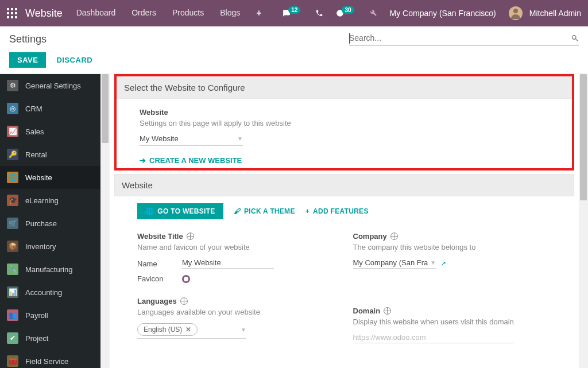 This screenshot has height=368, width=588. Describe the element at coordinates (12, 13) in the screenshot. I see `apps-grid-icon` at that location.